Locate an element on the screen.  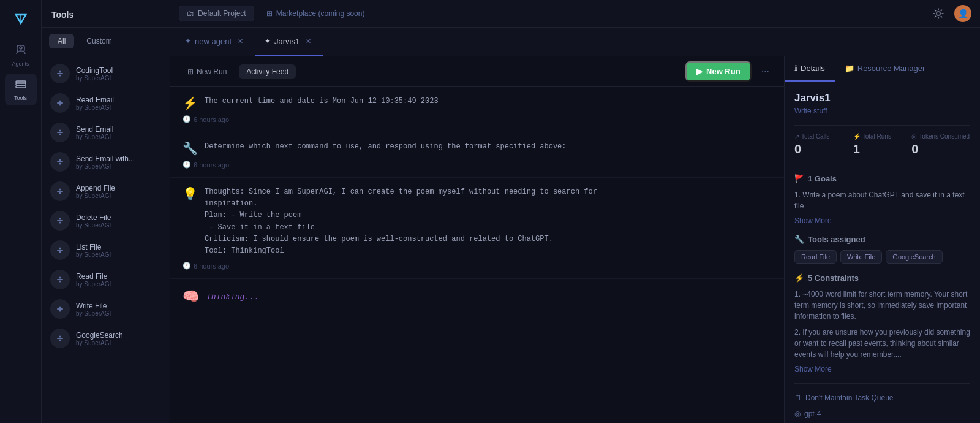
tab-new-agent-label: new agent is located at coordinates (213, 42).